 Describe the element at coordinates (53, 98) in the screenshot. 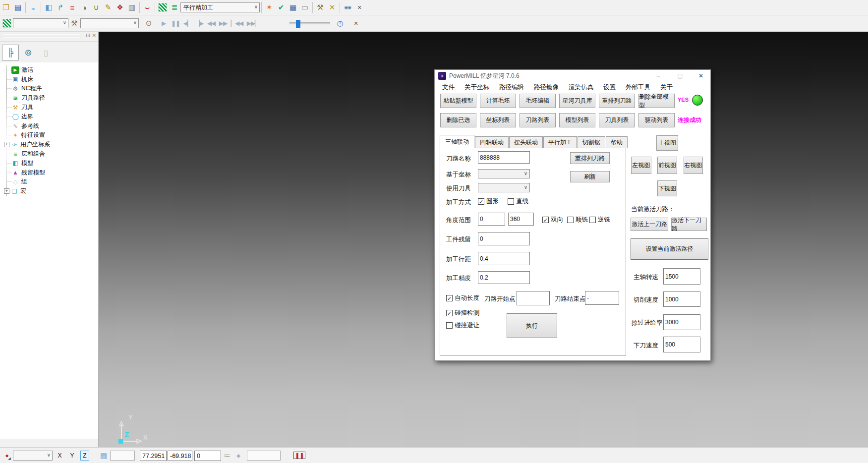

I see `tree-item-toolpaths: ≋刀具路径` at that location.